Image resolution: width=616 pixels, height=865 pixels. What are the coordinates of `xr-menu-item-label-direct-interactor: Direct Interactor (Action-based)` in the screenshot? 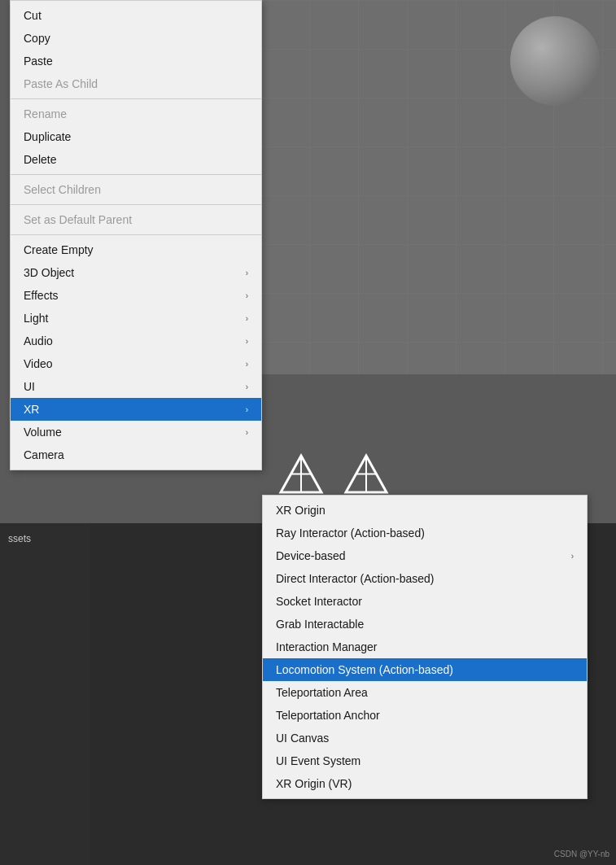 It's located at (355, 579).